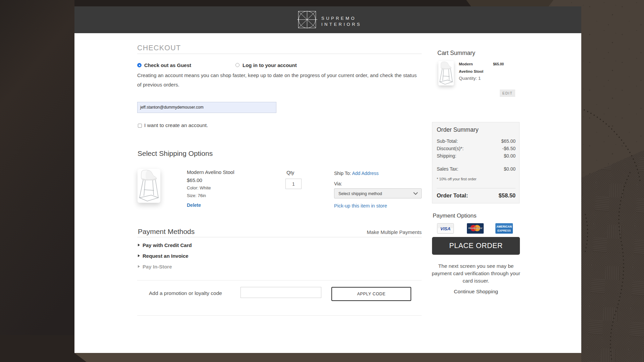 The width and height of the screenshot is (644, 362). What do you see at coordinates (475, 228) in the screenshot?
I see `svg-text: MasterCard` at bounding box center [475, 228].